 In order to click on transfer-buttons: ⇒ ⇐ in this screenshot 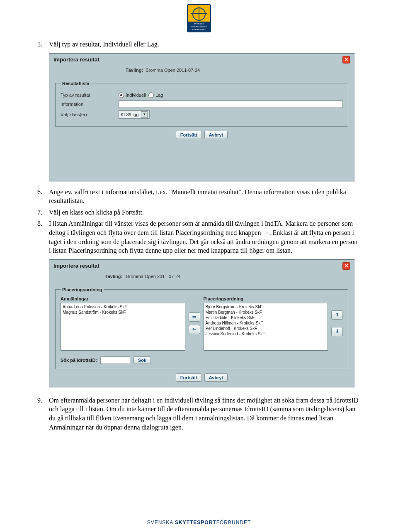, I will do `click(194, 323)`.